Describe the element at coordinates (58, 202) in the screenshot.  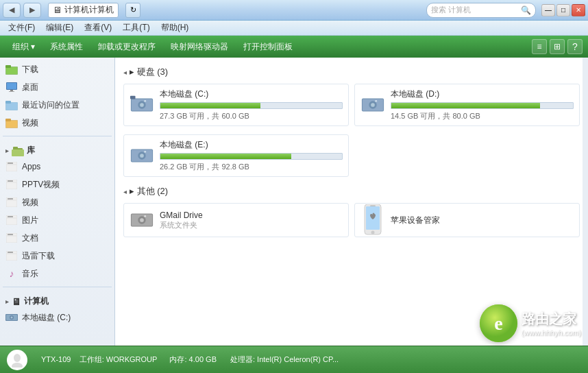
I see `sidebar-item-videos: 视频` at that location.